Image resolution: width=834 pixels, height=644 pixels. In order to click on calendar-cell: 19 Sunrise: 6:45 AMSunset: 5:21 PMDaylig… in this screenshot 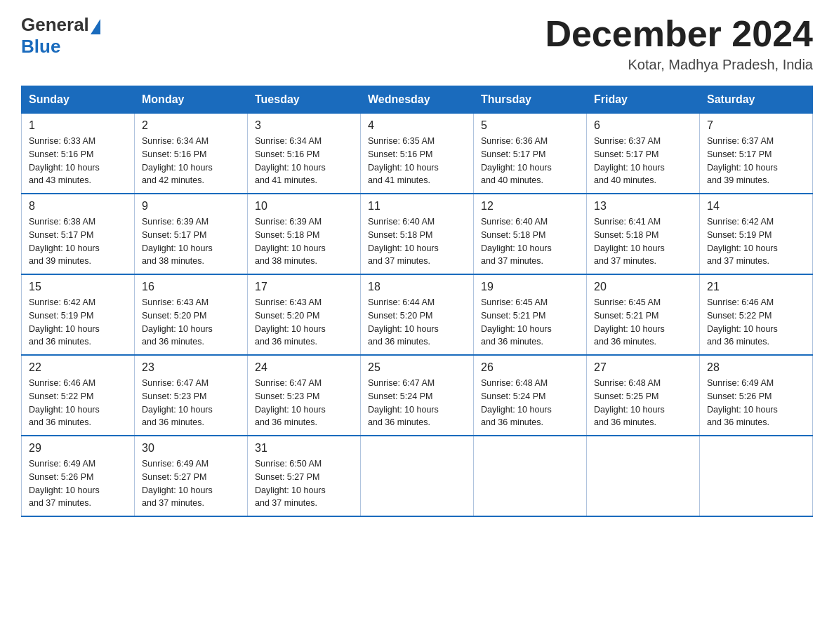, I will do `click(531, 314)`.